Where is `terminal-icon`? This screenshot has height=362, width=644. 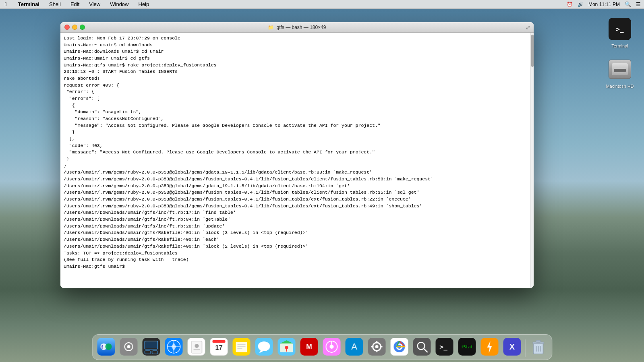
terminal-icon is located at coordinates (620, 29).